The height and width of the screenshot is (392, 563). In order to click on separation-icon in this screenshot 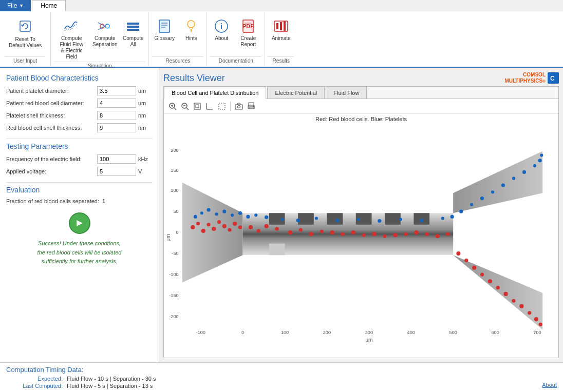, I will do `click(105, 26)`.